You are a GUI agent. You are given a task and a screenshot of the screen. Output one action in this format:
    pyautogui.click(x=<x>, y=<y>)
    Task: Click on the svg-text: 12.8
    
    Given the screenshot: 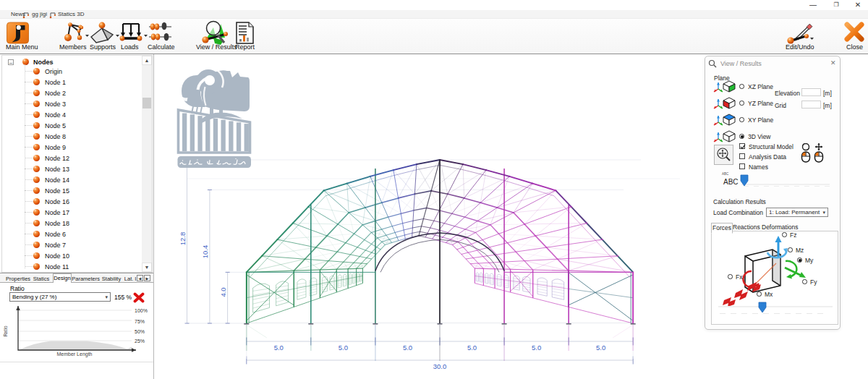 What is the action you would take?
    pyautogui.click(x=182, y=239)
    